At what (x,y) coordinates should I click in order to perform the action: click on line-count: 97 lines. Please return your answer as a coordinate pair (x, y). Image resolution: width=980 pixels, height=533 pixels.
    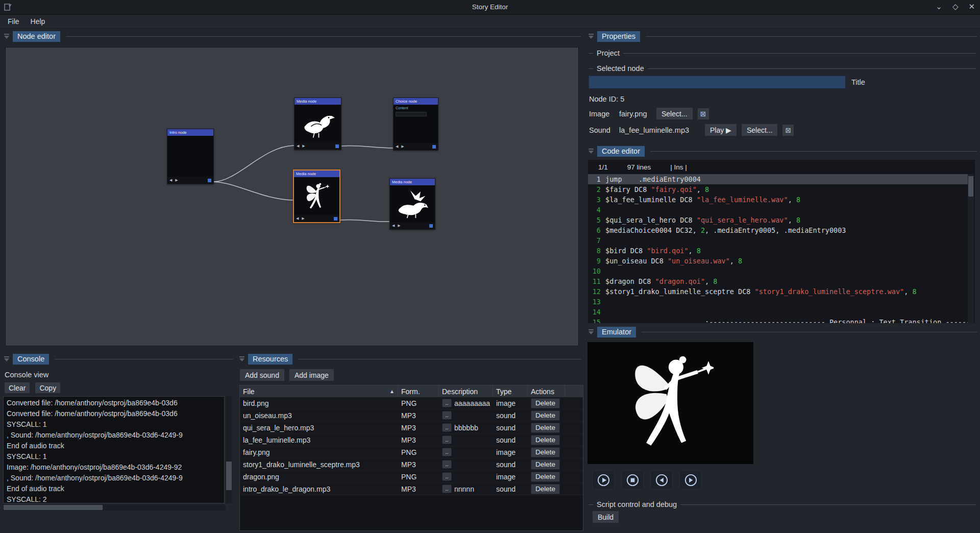
    Looking at the image, I should click on (639, 167).